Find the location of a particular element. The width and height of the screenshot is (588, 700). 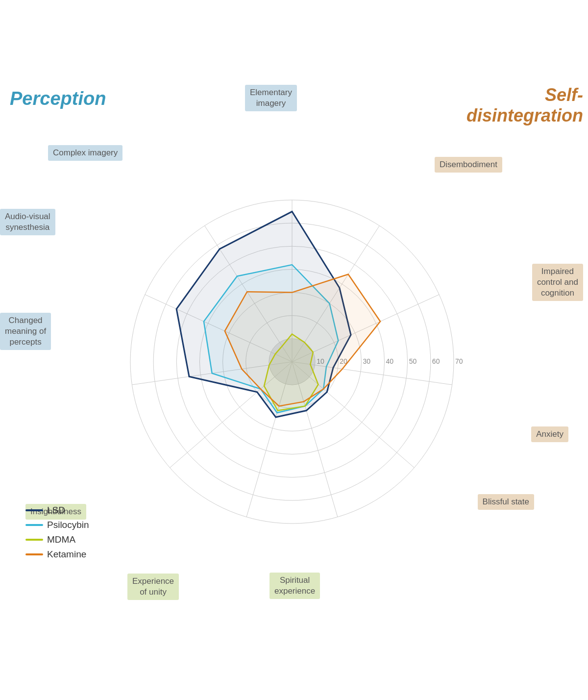

svg-text: 50 is located at coordinates (413, 361).